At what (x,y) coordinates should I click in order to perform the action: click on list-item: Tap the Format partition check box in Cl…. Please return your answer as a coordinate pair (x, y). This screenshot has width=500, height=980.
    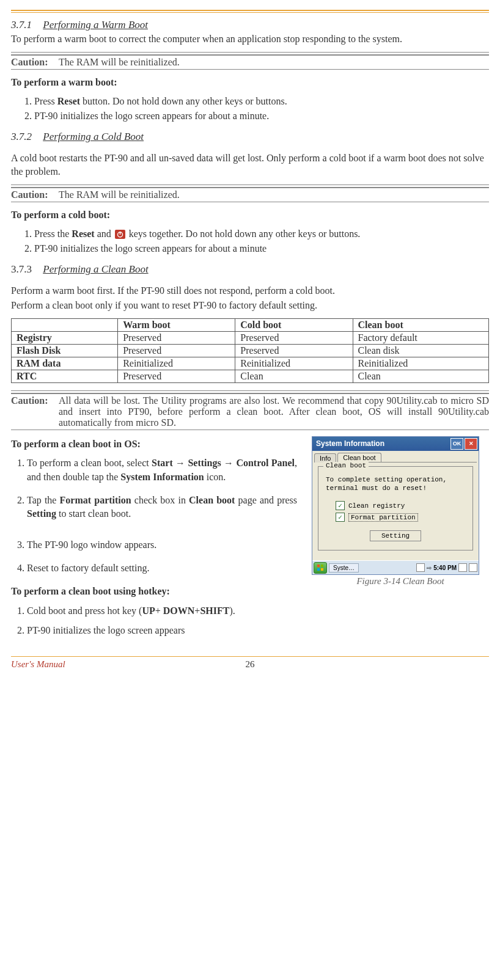
    Looking at the image, I should click on (162, 507).